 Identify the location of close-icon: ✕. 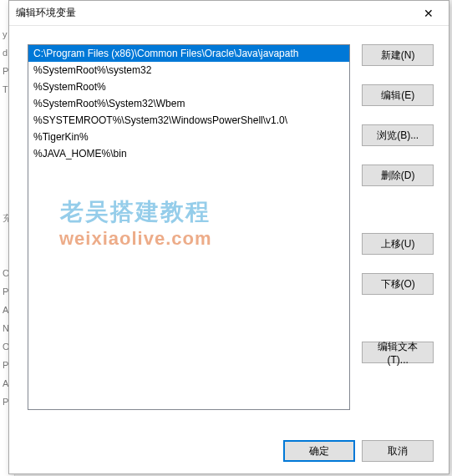
(429, 13).